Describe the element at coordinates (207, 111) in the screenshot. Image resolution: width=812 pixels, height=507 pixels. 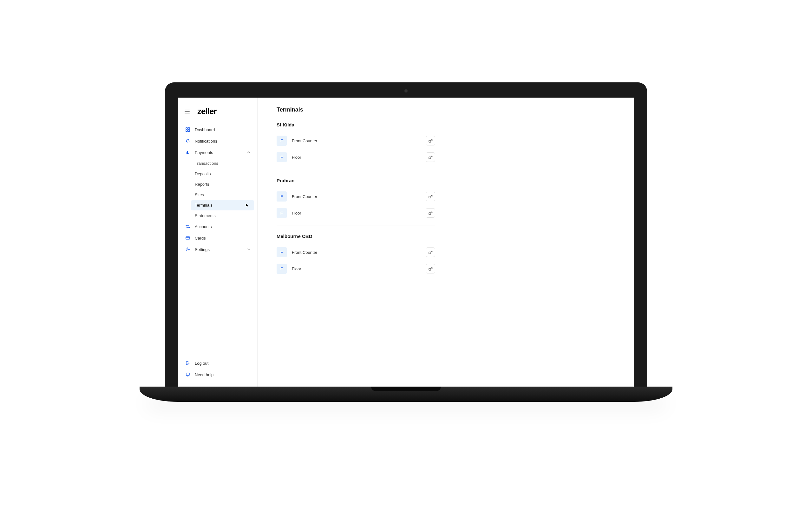
I see `logo: zeller` at that location.